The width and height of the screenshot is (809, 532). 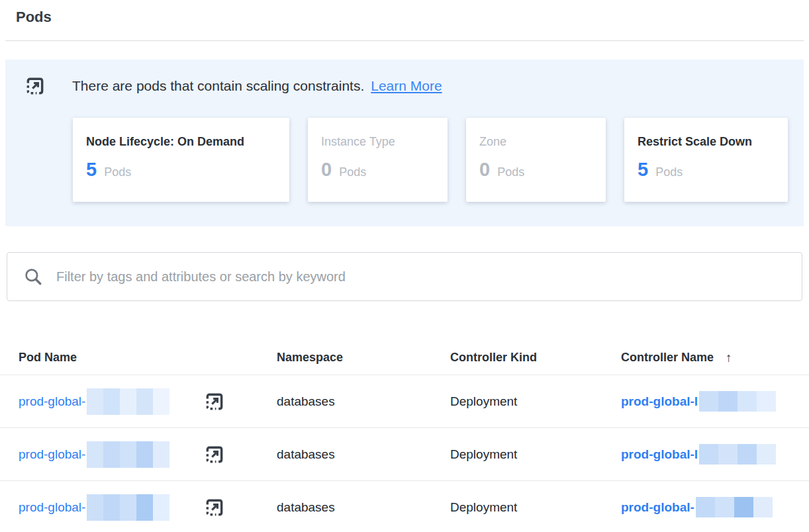 I want to click on constraint-cards: Node Lifecycle: On Demand 5 Pods Instanc…, so click(x=438, y=160).